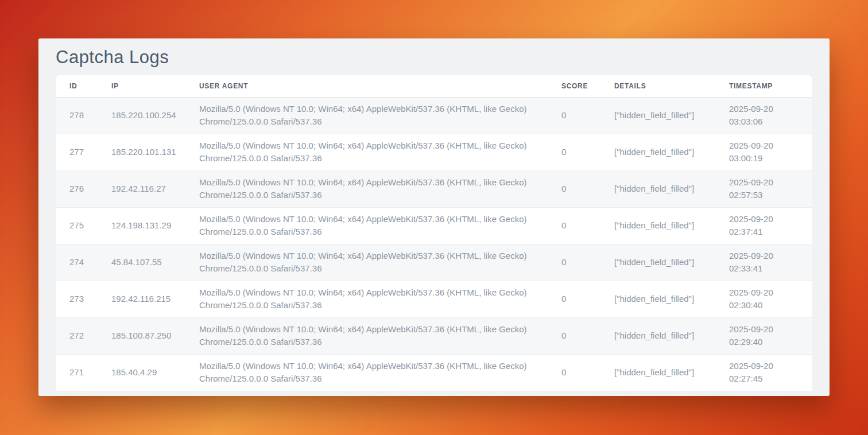 This screenshot has height=435, width=868. What do you see at coordinates (770, 372) in the screenshot?
I see `cell-timestamp: 2025-09-20 02:27:45` at bounding box center [770, 372].